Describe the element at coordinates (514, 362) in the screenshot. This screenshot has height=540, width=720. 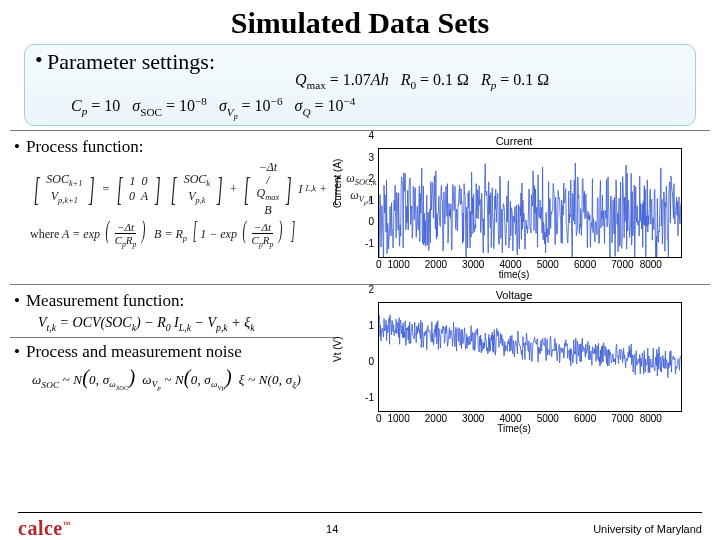
I see `voltage-plot: Voltage Vt (V) -1012 0100020003000400050…` at that location.